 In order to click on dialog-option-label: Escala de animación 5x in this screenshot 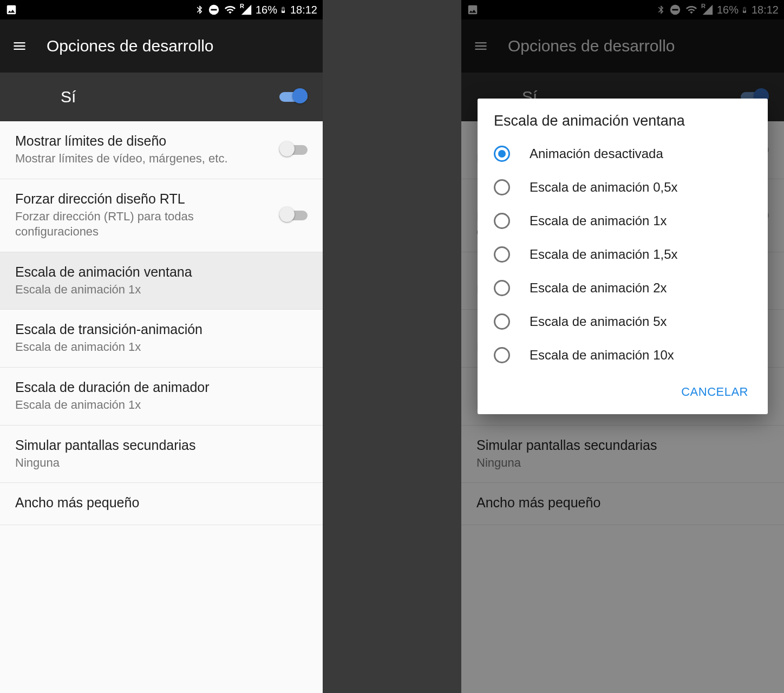, I will do `click(598, 322)`.